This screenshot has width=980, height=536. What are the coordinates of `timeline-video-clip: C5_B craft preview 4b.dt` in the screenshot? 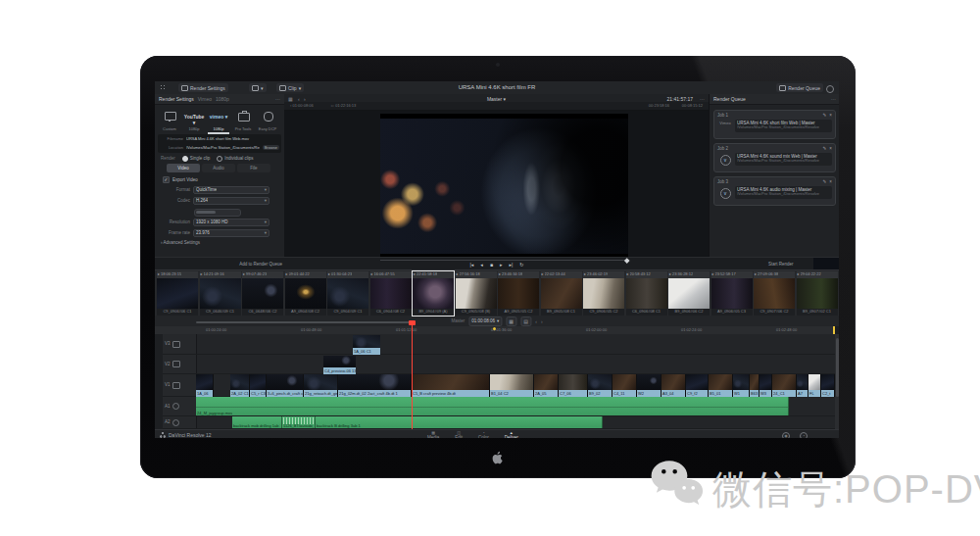 It's located at (451, 386).